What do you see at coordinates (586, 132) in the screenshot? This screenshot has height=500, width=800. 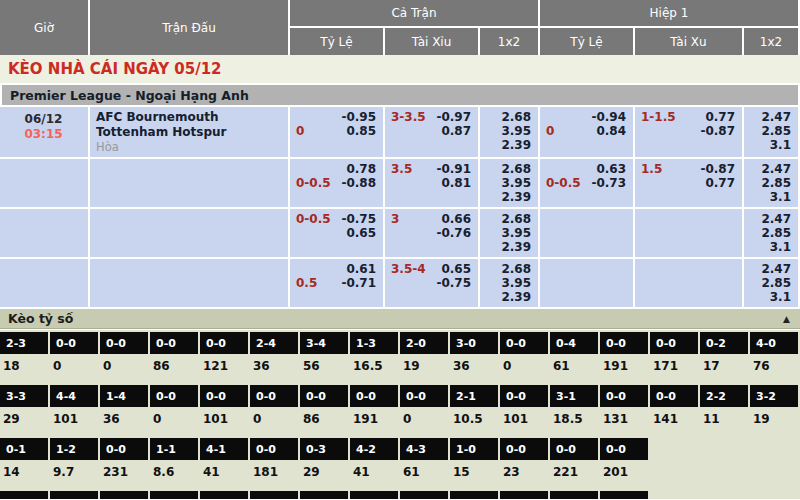 I see `h1-handicap-cell: -0.9400.84` at bounding box center [586, 132].